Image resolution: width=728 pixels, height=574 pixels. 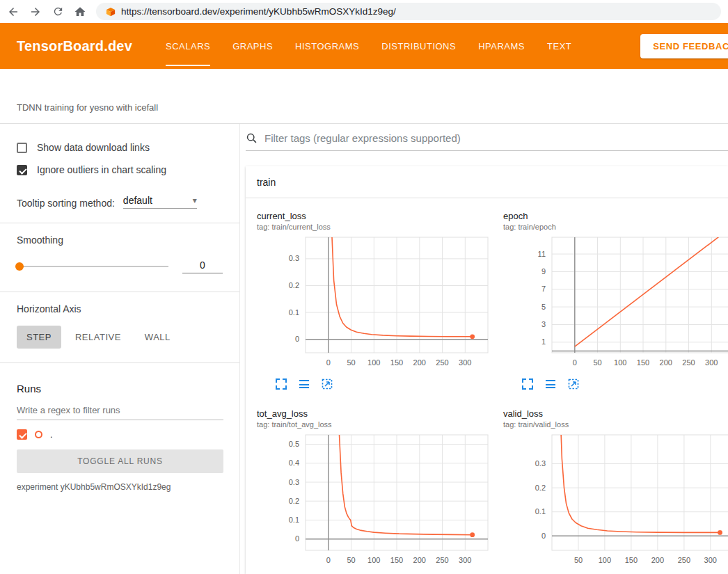 I want to click on tab-graphs: GRAPHS, so click(x=253, y=46).